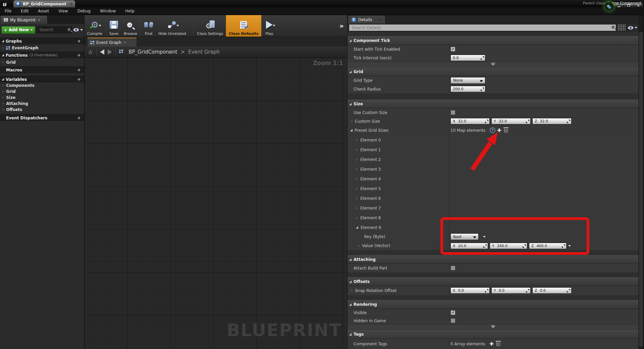 The height and width of the screenshot is (349, 644). Describe the element at coordinates (39, 20) in the screenshot. I see `my-blueprint-tab-close-icon: ×` at that location.